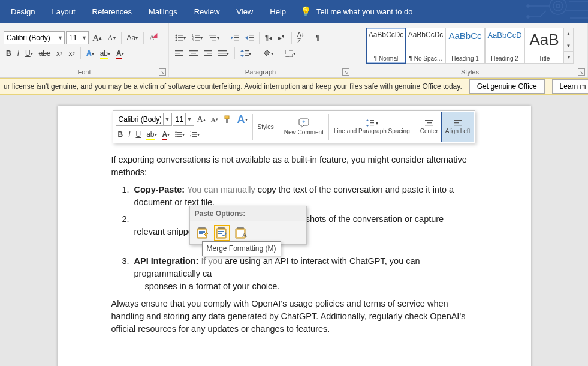 The height and width of the screenshot is (366, 588). Describe the element at coordinates (73, 38) in the screenshot. I see `font-size-input` at that location.